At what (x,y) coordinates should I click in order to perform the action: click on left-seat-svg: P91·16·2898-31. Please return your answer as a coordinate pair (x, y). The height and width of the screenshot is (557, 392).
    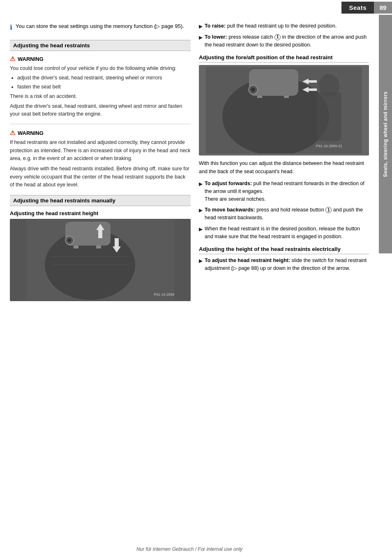
    Looking at the image, I should click on (100, 260).